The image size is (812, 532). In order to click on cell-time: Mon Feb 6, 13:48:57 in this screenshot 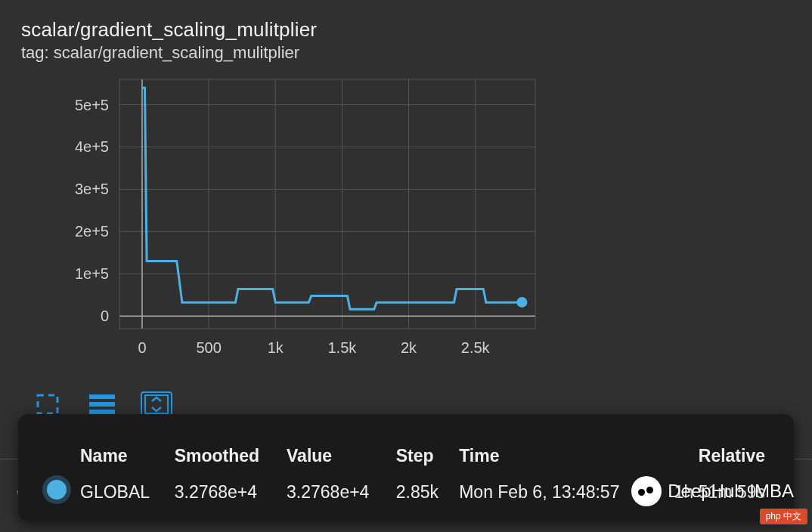, I will do `click(553, 492)`.